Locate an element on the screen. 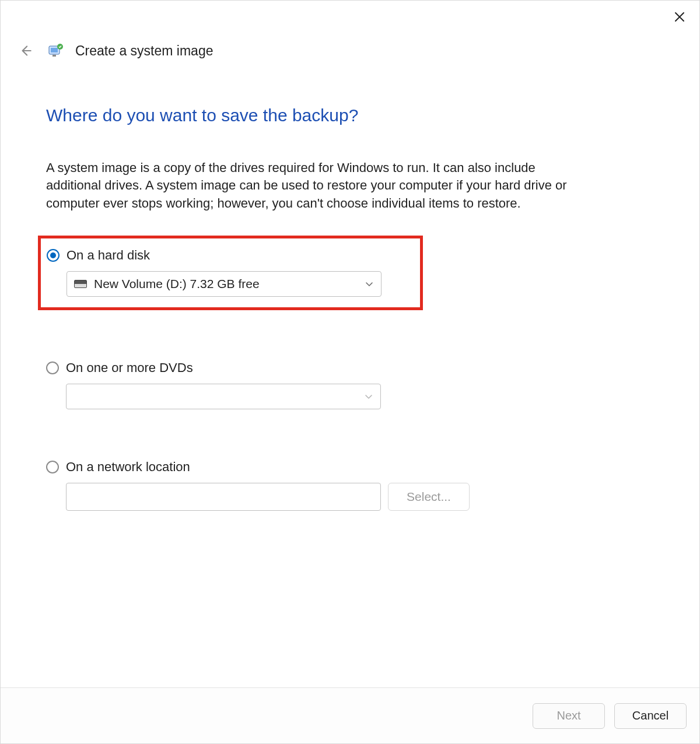 The width and height of the screenshot is (700, 744). select-network-button: Select... is located at coordinates (429, 497).